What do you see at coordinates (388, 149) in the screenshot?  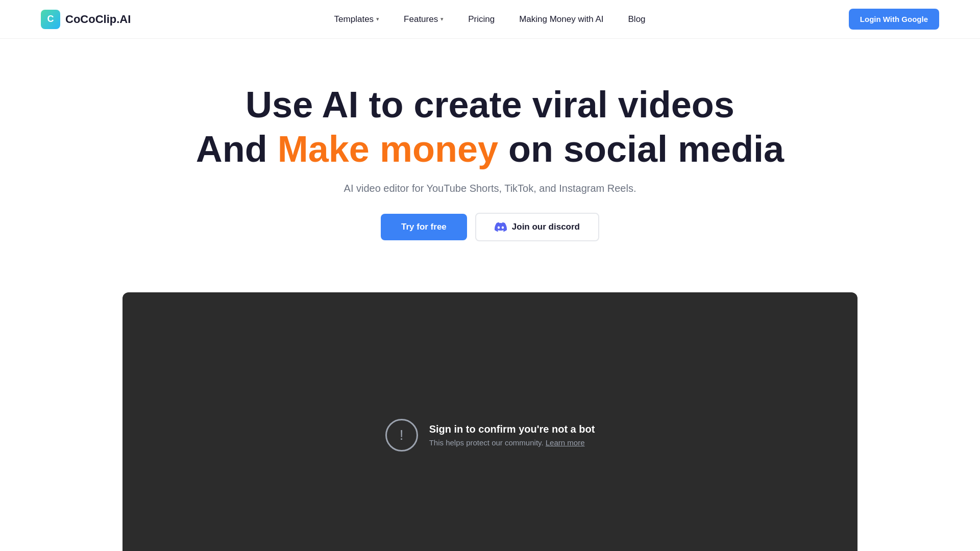 I see `hero-highlight: Make money` at bounding box center [388, 149].